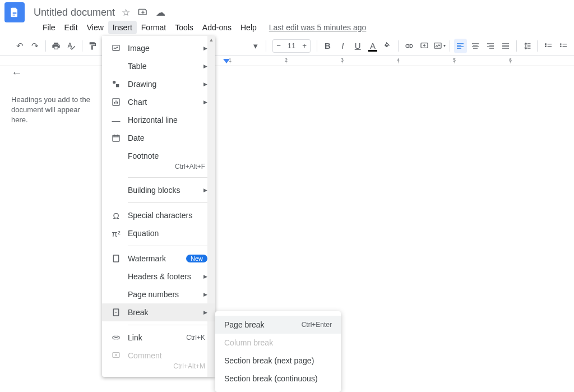 The height and width of the screenshot is (392, 574). What do you see at coordinates (56, 46) in the screenshot?
I see `print-button` at bounding box center [56, 46].